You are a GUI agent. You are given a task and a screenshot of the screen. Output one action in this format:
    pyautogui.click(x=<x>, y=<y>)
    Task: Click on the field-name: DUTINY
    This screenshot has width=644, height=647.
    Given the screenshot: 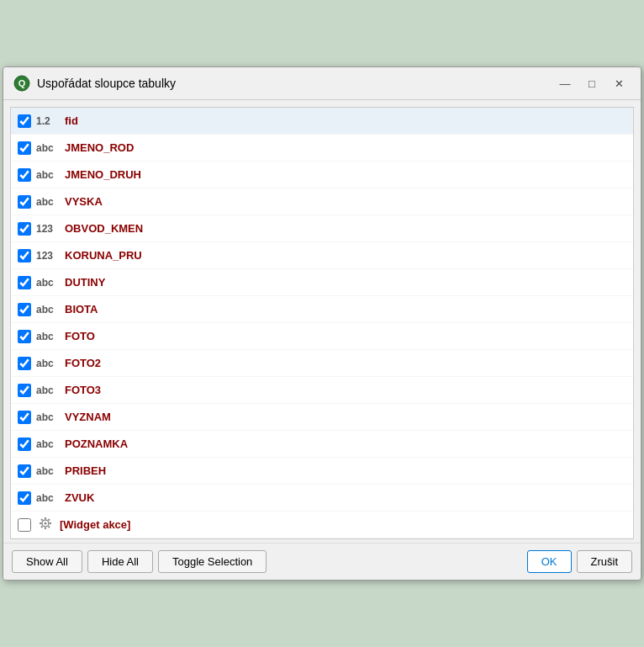 What is the action you would take?
    pyautogui.click(x=85, y=283)
    